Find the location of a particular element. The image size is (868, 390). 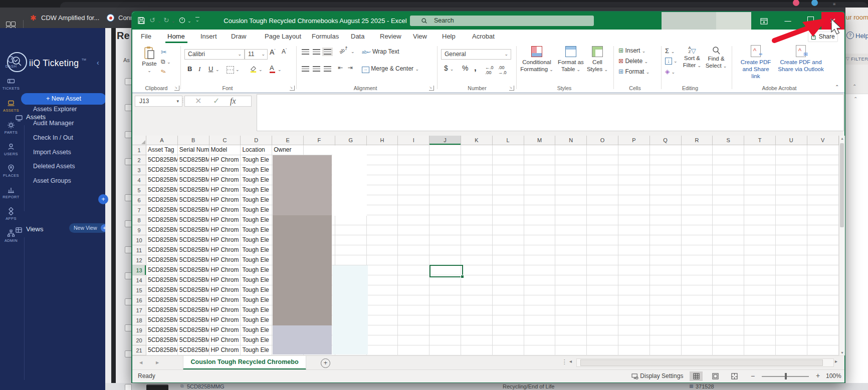

increase-indent-icon: ⇥ is located at coordinates (350, 68).